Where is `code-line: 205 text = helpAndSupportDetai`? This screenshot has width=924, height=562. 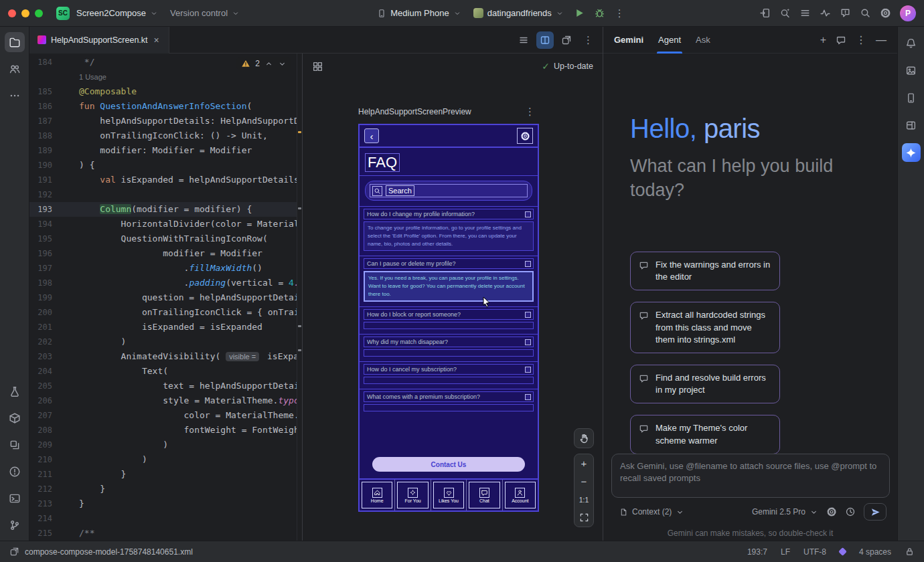
code-line: 205 text = helpAndSupportDetai is located at coordinates (163, 386).